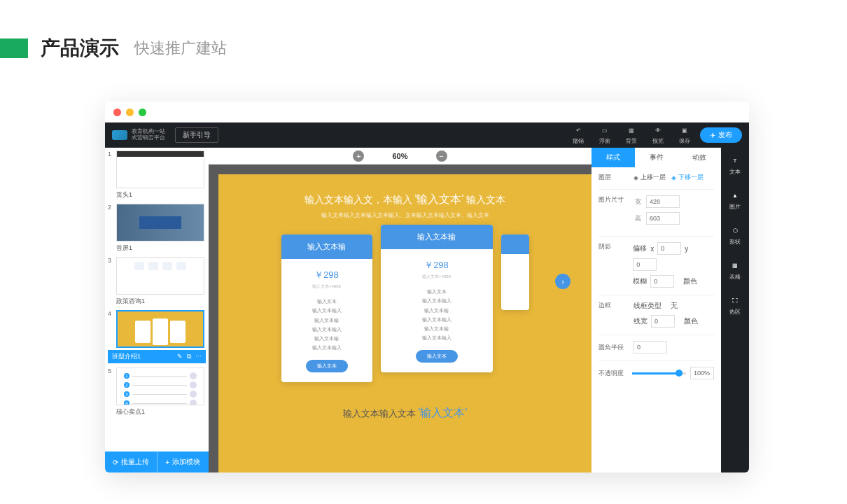  I want to click on top-toolbar: 教育机构一站 式营销云平台 新手引导 ↶撤销 ▭浮窗 ▦背景 👁预览 ▣保存 ✈…, so click(427, 135).